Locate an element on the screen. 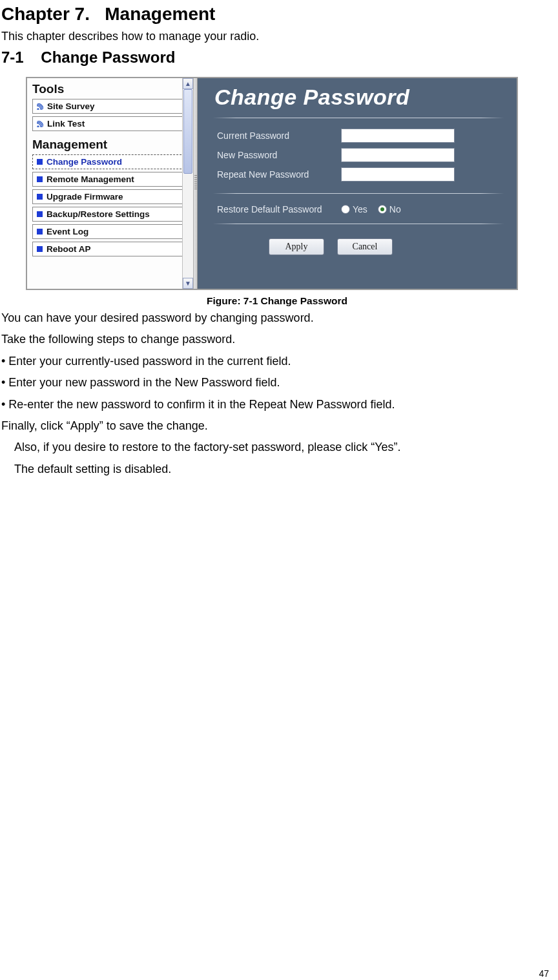  content-header: Change Password is located at coordinates (357, 97).